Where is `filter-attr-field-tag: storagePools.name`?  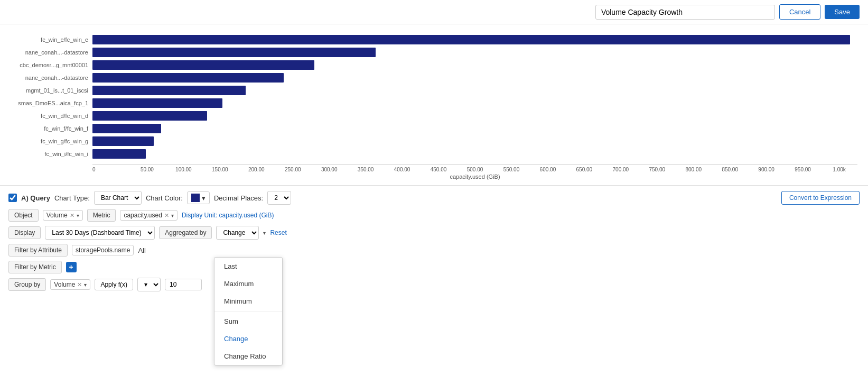
filter-attr-field-tag: storagePools.name is located at coordinates (102, 250).